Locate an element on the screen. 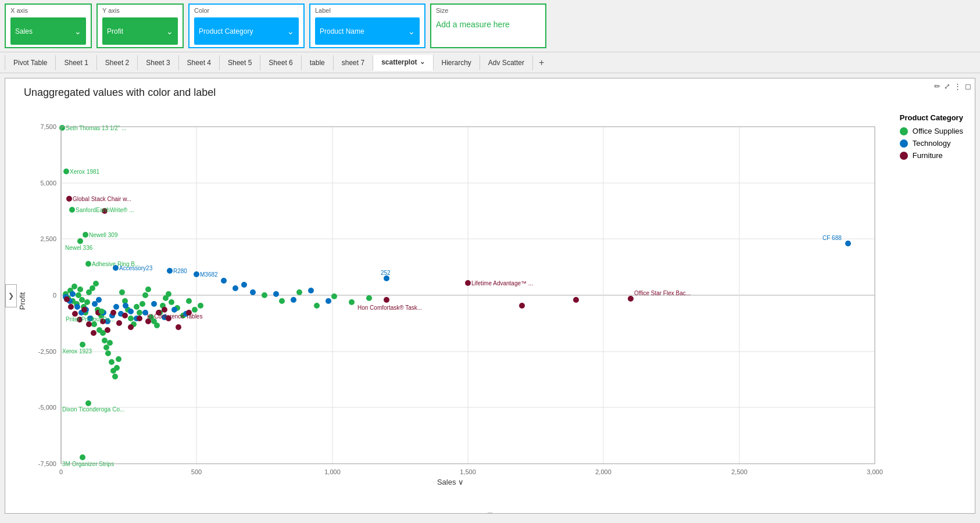 The width and height of the screenshot is (980, 523). tab-sheet6: Sheet 6 is located at coordinates (281, 63).